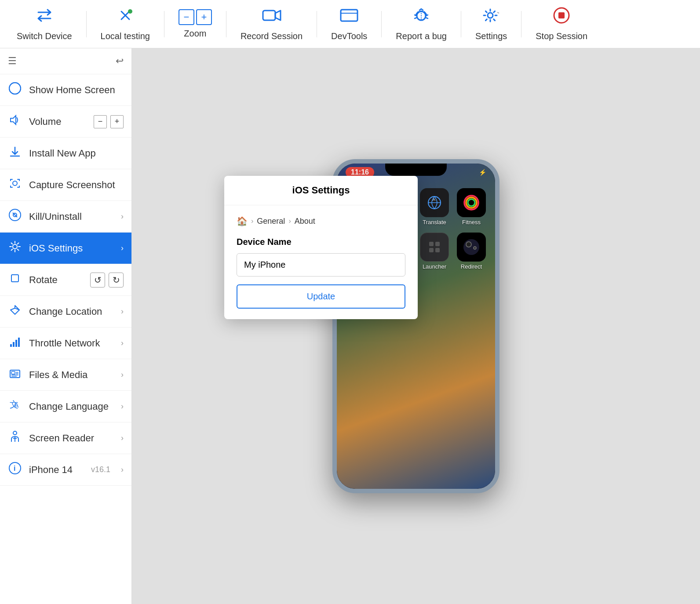 The width and height of the screenshot is (700, 604). I want to click on install-icon, so click(15, 153).